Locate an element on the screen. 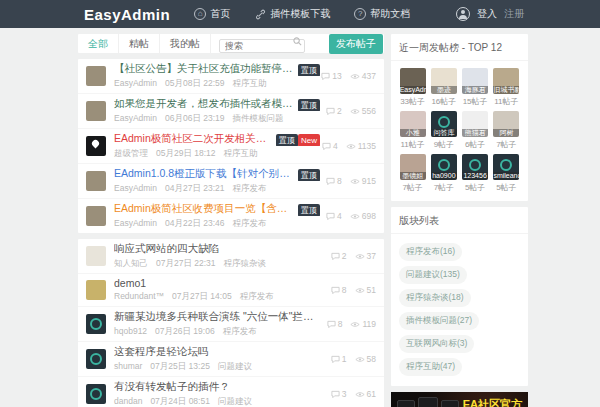 The image size is (600, 407). top-poster-avatar: 问答库 is located at coordinates (444, 124).